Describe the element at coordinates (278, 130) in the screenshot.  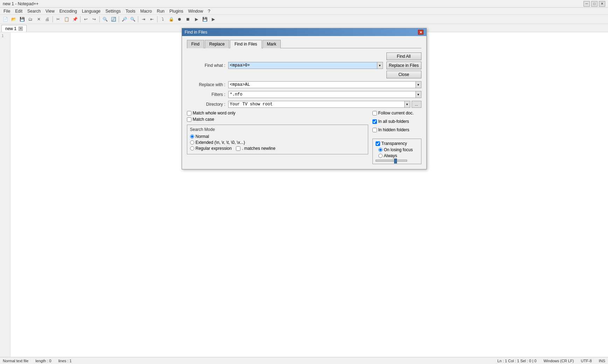
I see `search-mode-title: Search Mode` at that location.